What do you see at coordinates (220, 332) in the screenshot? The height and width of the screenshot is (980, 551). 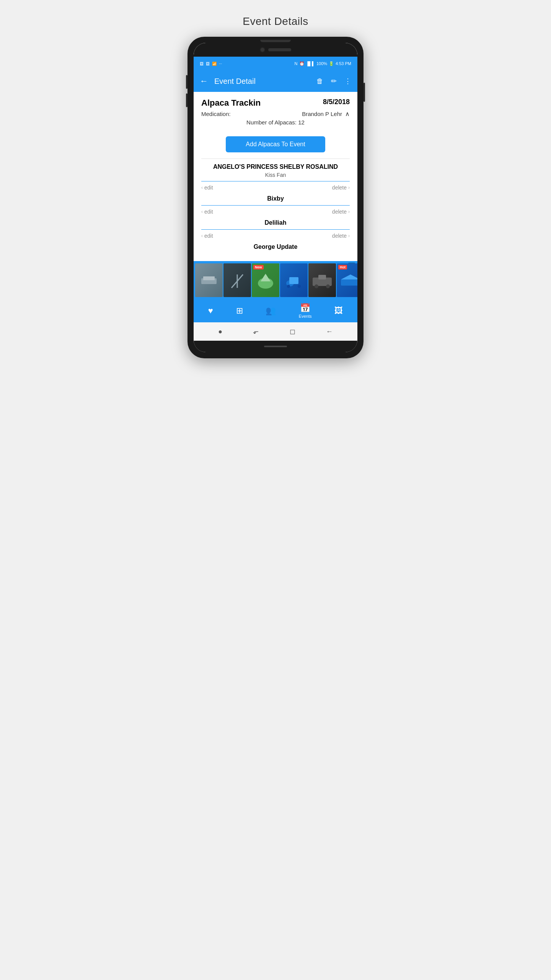 I see `sys-home-button: ●` at bounding box center [220, 332].